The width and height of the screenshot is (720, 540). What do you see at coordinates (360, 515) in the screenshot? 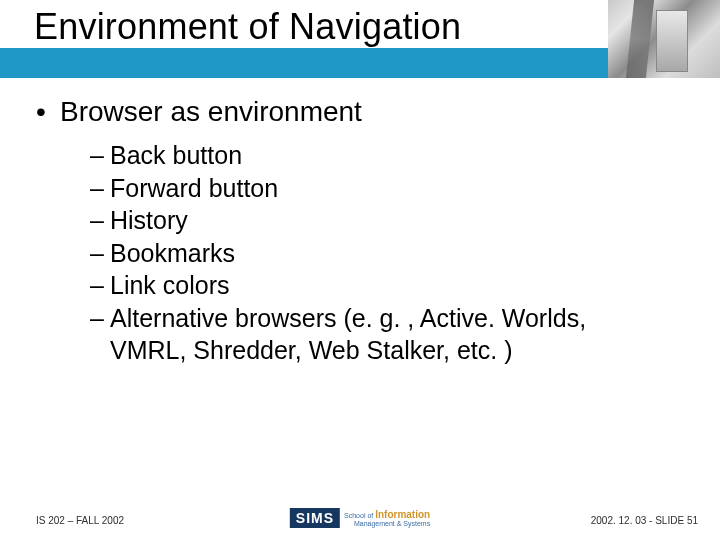
I see `footer: IS 202 – FALL 2002 SIMS School of Inform…` at bounding box center [360, 515].